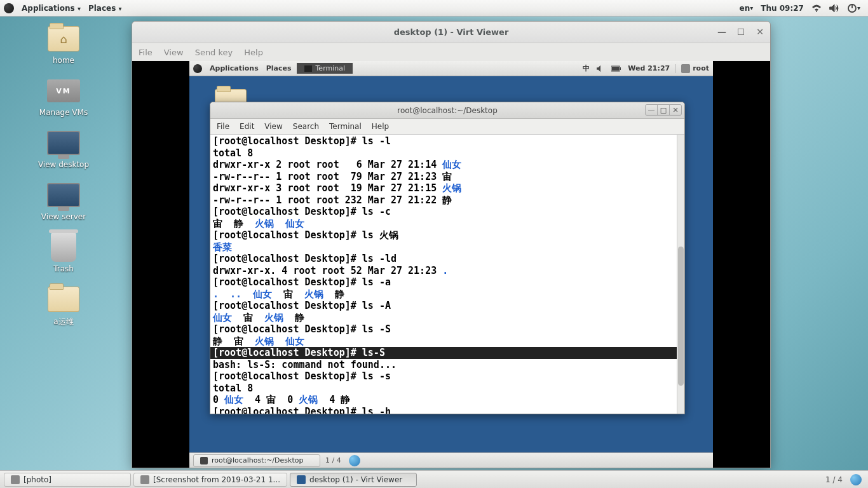 This screenshot has width=868, height=488. What do you see at coordinates (67, 480) in the screenshot?
I see `taskbar-photo: [photo]` at bounding box center [67, 480].